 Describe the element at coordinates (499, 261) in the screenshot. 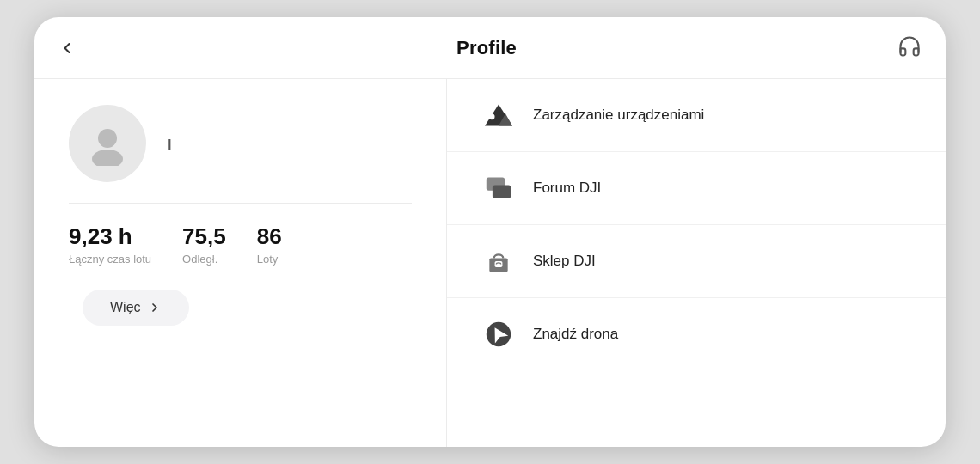

I see `shop-icon` at that location.